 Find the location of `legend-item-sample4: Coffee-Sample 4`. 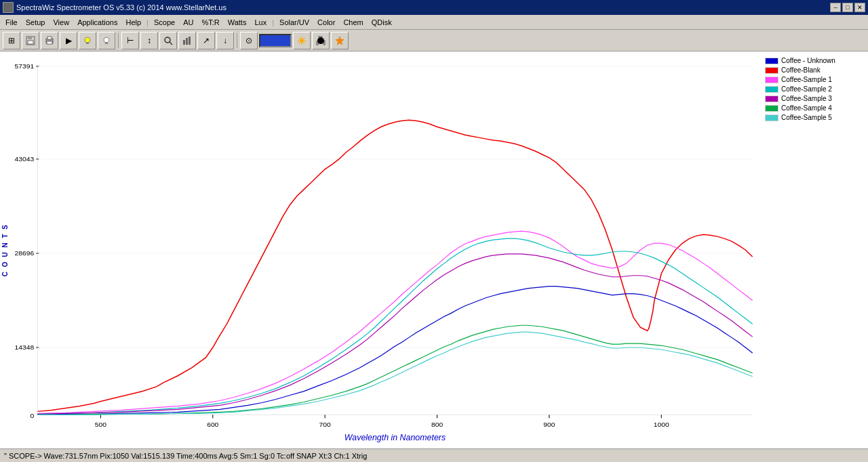

legend-item-sample4: Coffee-Sample 4 is located at coordinates (814, 108).